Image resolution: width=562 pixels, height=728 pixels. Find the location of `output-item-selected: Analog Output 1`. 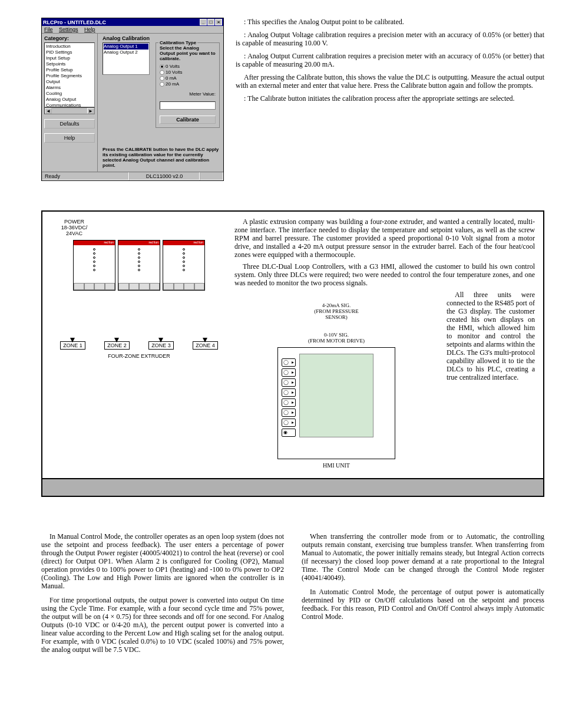

output-item-selected: Analog Output 1 is located at coordinates (126, 47).